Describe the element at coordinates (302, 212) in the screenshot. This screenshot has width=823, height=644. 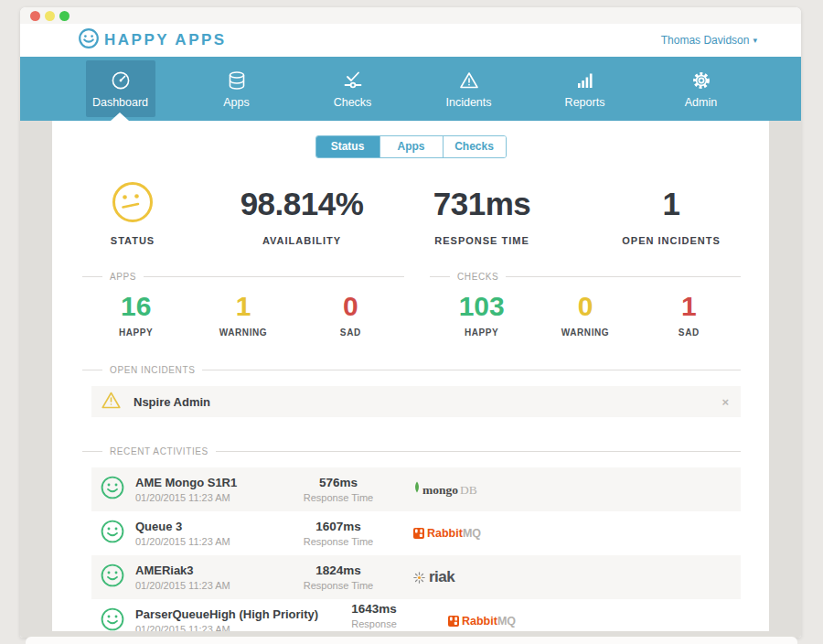
I see `availability-summary: 98.814% AVAILABILITY` at that location.